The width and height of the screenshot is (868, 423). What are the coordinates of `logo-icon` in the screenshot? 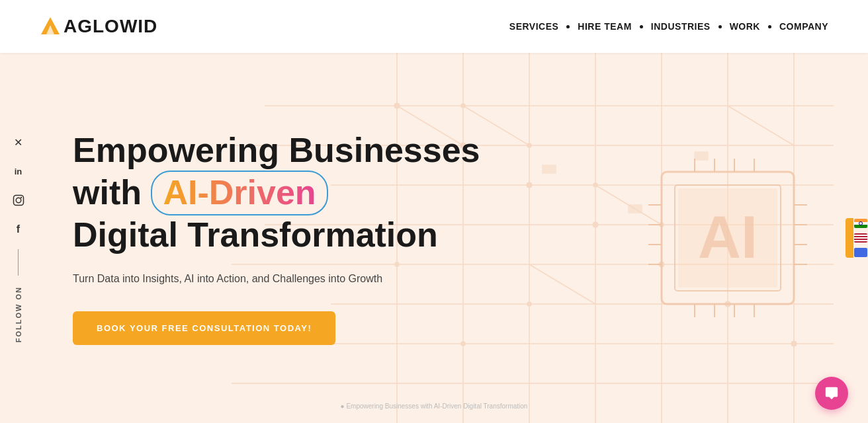 It's located at (50, 26).